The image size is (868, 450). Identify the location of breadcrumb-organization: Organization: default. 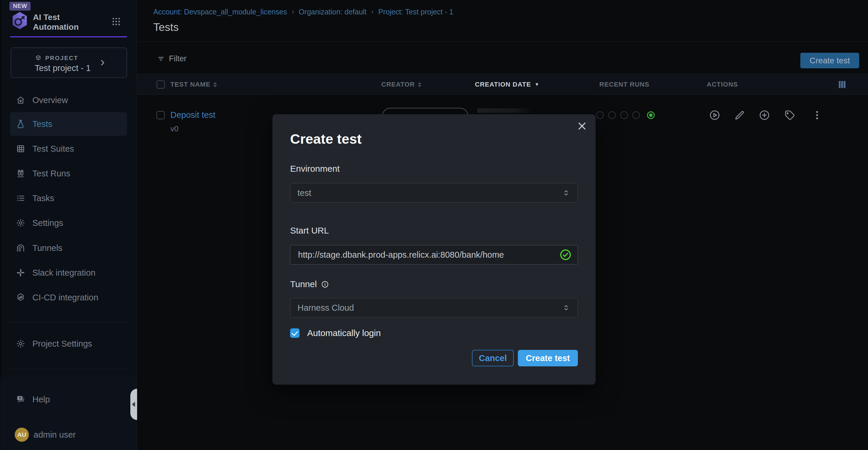
(333, 12).